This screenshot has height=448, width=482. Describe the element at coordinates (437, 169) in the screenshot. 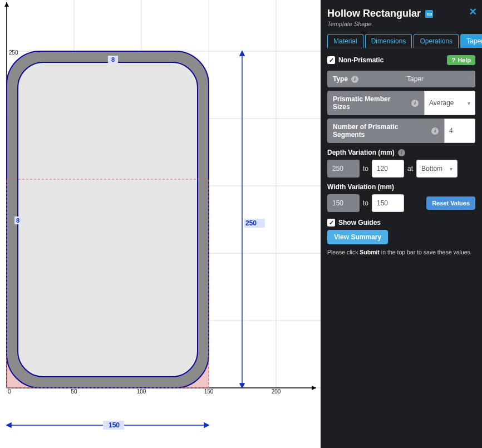

I see `depth-at-select: Bottom` at that location.